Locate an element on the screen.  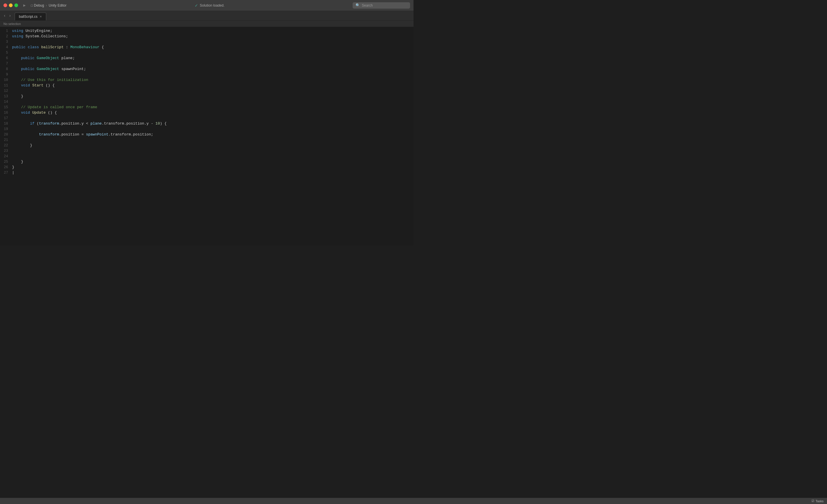
code-line-5: 5 is located at coordinates (207, 53).